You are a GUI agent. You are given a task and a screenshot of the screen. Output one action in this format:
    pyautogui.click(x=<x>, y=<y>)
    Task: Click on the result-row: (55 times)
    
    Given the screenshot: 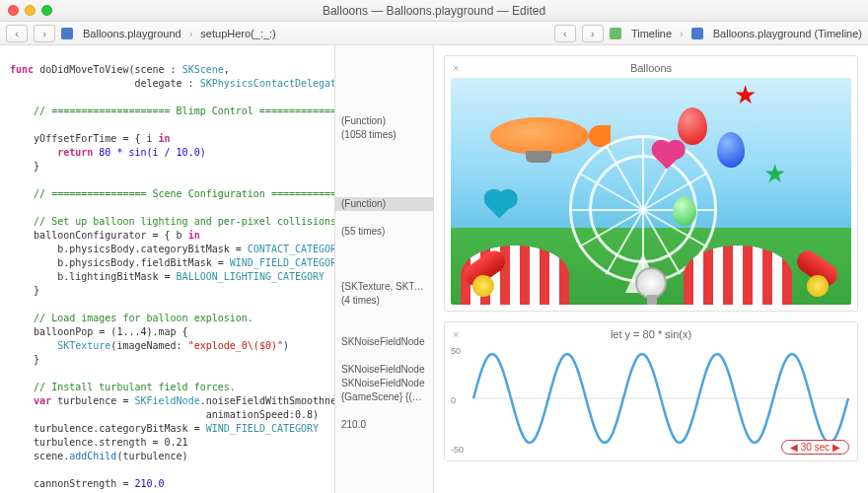 What is the action you would take?
    pyautogui.click(x=385, y=232)
    